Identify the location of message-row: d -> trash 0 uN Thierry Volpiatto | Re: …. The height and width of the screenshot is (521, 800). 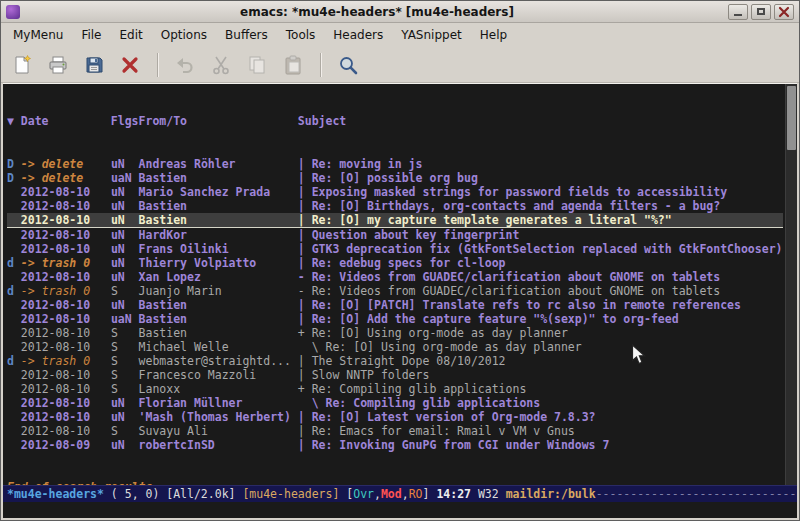
(395, 263).